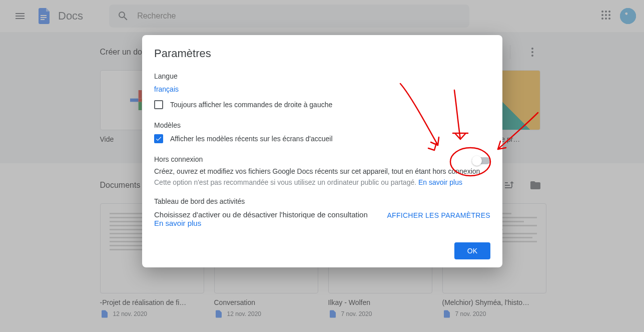 The height and width of the screenshot is (332, 644). What do you see at coordinates (440, 182) in the screenshot?
I see `offline-learn-more-link: En savoir plus` at bounding box center [440, 182].